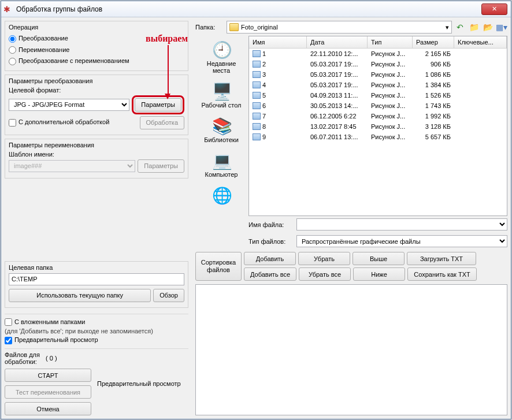 Image resolution: width=512 pixels, height=420 pixels. What do you see at coordinates (488, 27) in the screenshot?
I see `new-folder-icon: 📂` at bounding box center [488, 27].